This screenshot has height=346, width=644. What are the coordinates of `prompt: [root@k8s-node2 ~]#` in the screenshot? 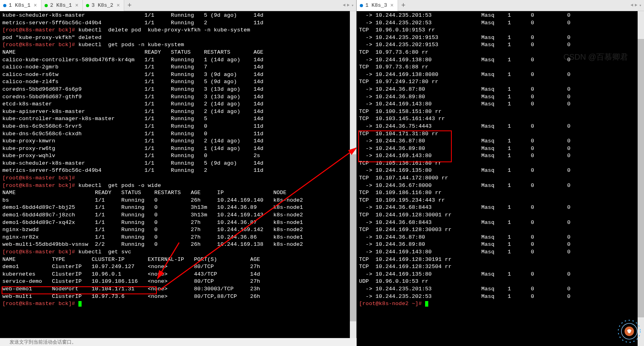 It's located at (392, 304).